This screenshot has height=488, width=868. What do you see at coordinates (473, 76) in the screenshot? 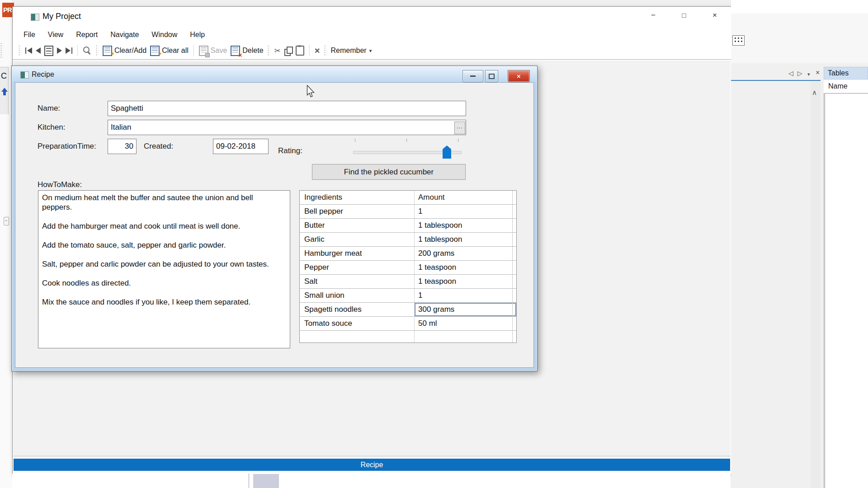
I see `recipe-minimize-button` at bounding box center [473, 76].